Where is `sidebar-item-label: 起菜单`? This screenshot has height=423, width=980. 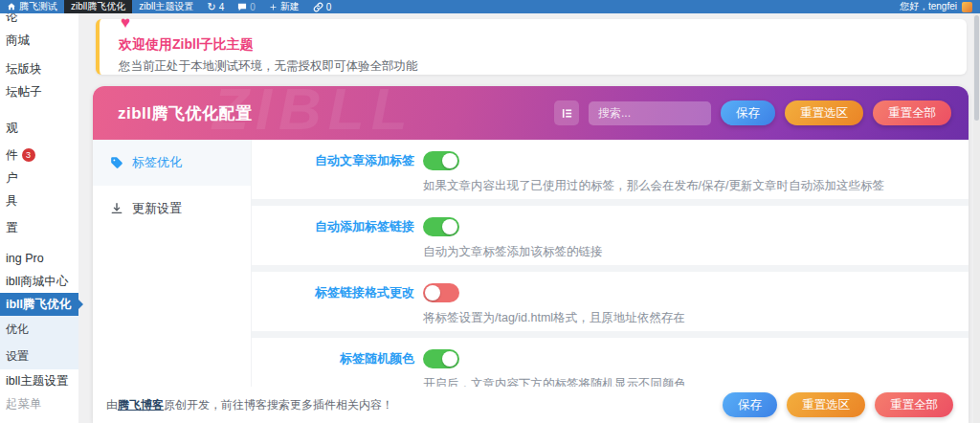
sidebar-item-label: 起菜单 is located at coordinates (24, 404).